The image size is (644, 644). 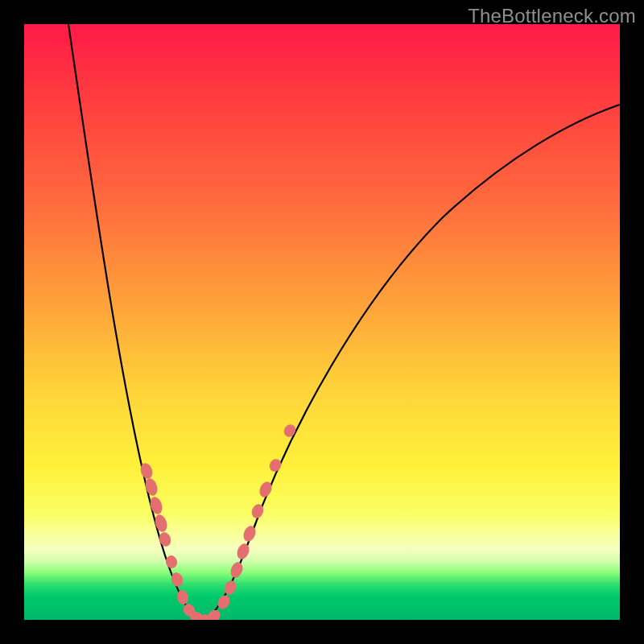 I want to click on curve-markers, so click(x=218, y=522).